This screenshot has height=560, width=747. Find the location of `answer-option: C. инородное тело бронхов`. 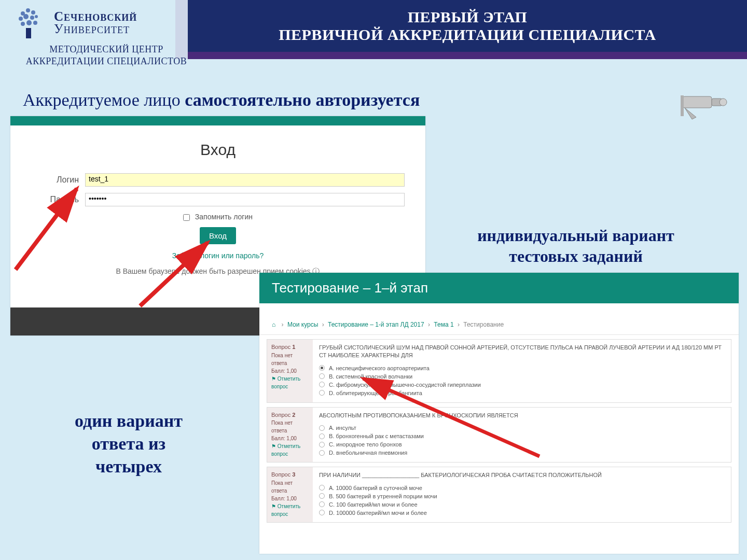

answer-option: C. инородное тело бронхов is located at coordinates (522, 444).